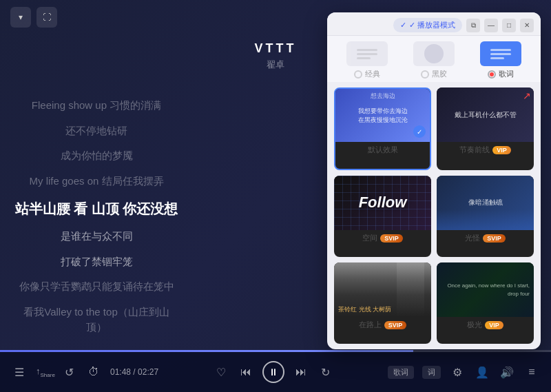 The height and width of the screenshot is (392, 551). What do you see at coordinates (425, 74) in the screenshot?
I see `tab-vinyl-radio` at bounding box center [425, 74].